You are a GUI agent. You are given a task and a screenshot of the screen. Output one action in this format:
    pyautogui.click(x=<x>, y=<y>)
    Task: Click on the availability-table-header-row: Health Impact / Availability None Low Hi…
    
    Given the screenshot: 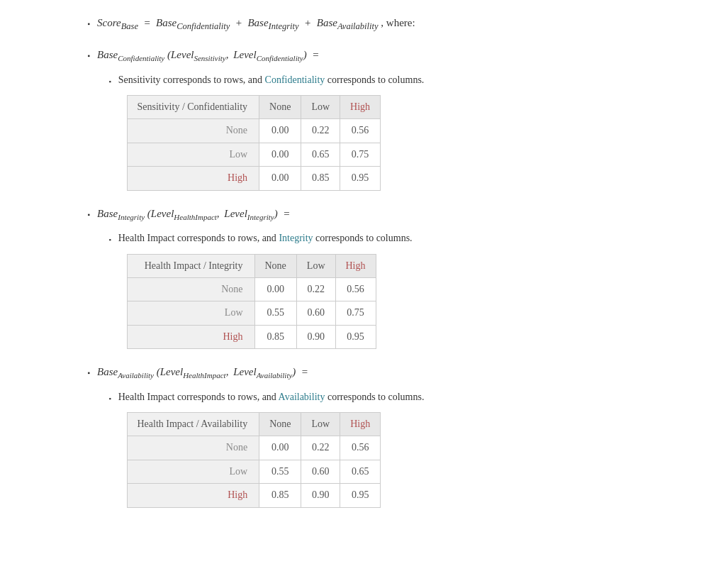 What is the action you would take?
    pyautogui.click(x=254, y=424)
    